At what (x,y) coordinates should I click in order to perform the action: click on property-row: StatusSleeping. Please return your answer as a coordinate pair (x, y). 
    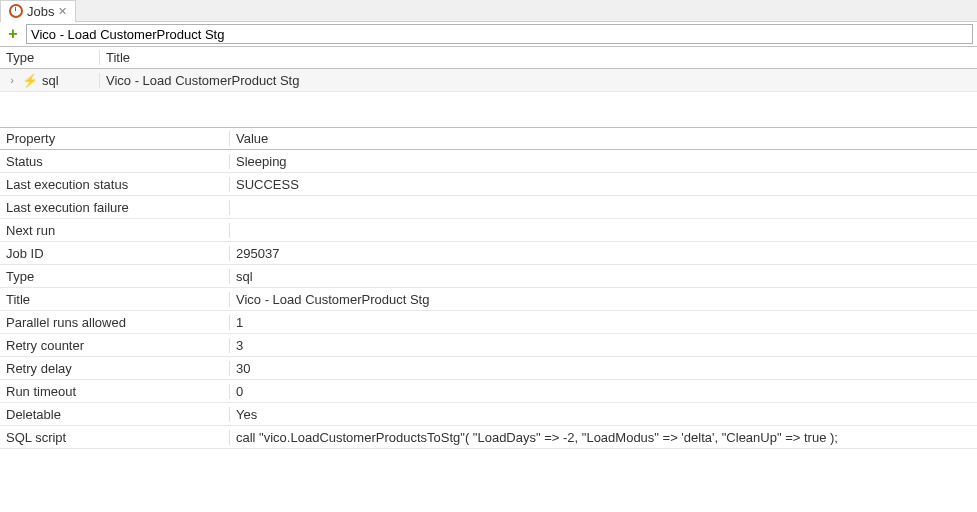
    Looking at the image, I should click on (488, 162).